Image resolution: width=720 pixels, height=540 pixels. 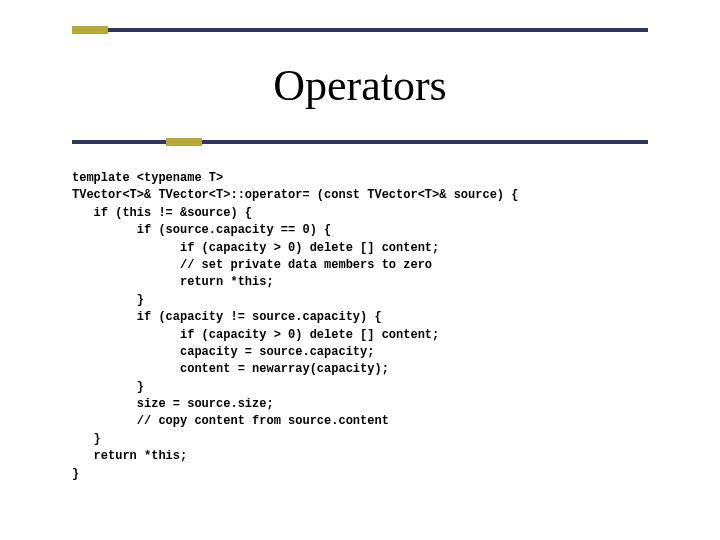 I want to click on mid-rule, so click(x=360, y=142).